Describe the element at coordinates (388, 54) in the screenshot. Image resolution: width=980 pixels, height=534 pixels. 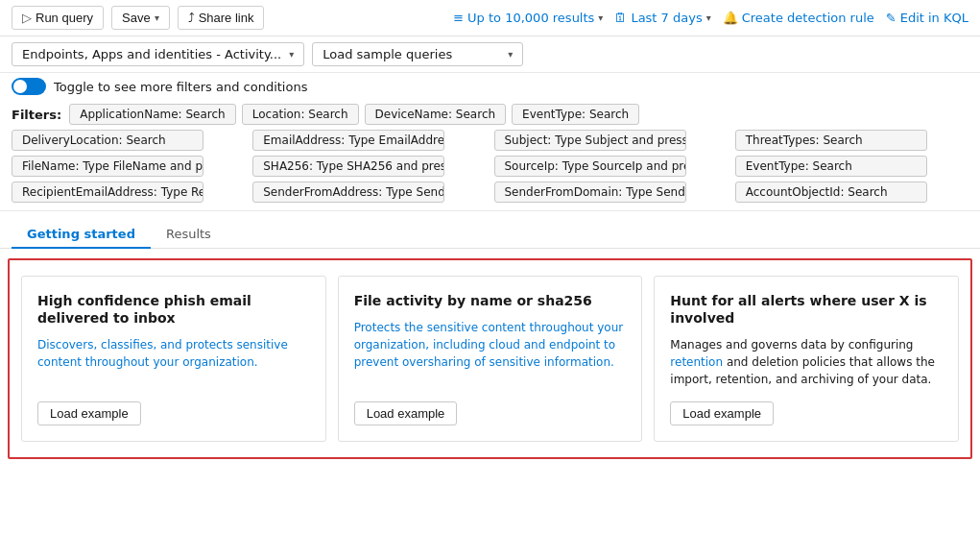
I see `sample-queries-label: Load sample queries` at that location.